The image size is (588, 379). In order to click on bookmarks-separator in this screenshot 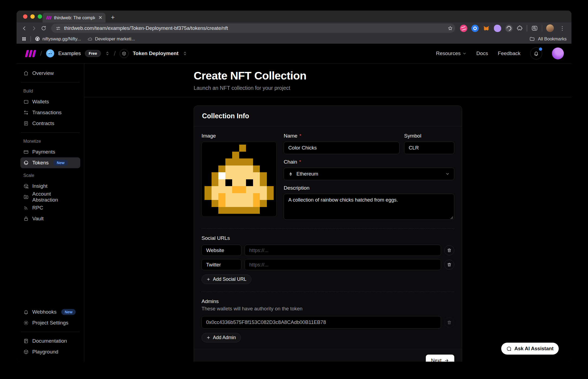, I will do `click(31, 39)`.